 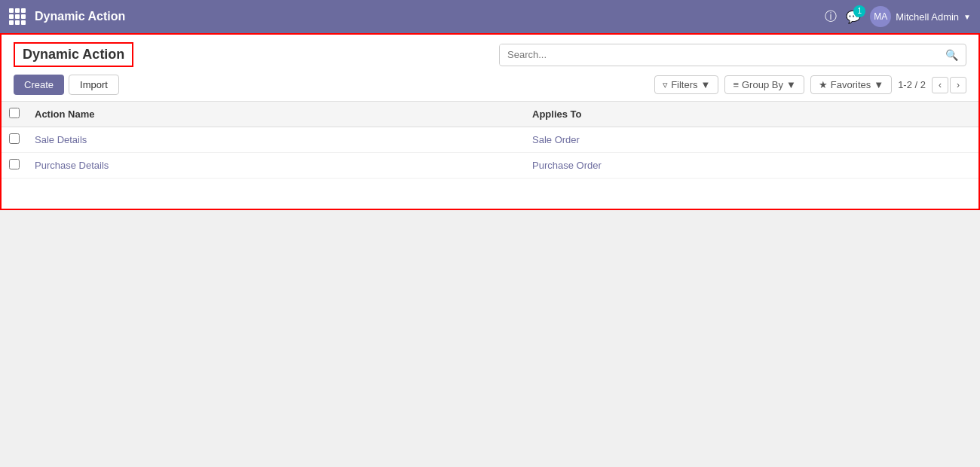 I want to click on search-input, so click(x=719, y=54).